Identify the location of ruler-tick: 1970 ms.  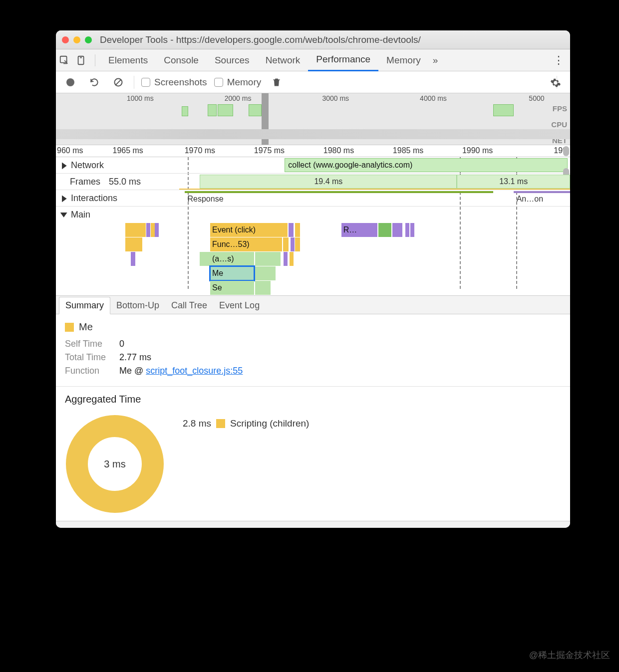
(200, 151).